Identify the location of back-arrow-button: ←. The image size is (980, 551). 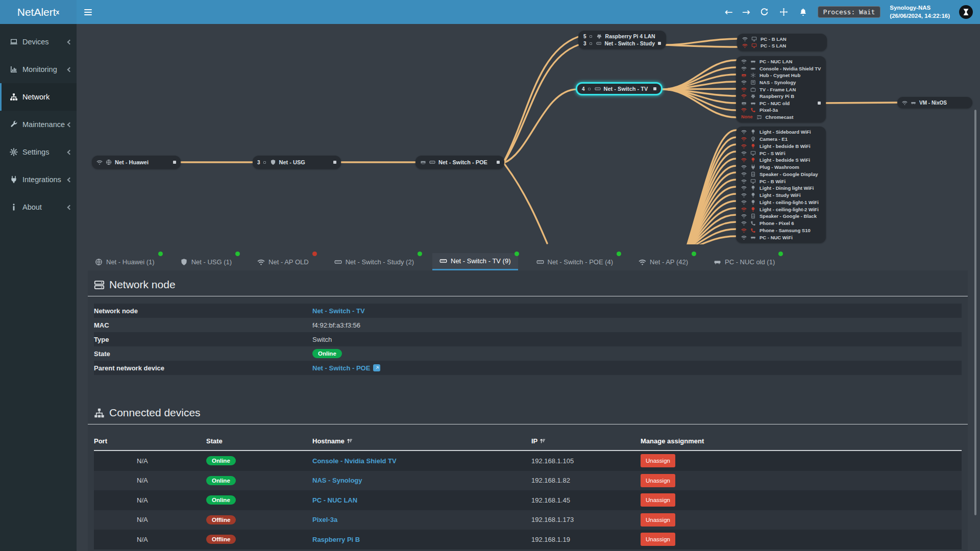
(729, 12).